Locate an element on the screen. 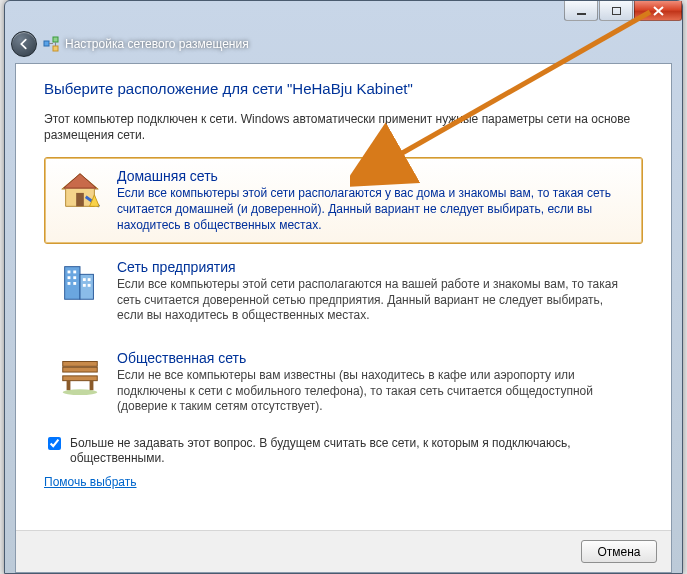 The height and width of the screenshot is (574, 687). page-subtext: Этот компьютер подключен к сети. Windows… is located at coordinates (344, 127).